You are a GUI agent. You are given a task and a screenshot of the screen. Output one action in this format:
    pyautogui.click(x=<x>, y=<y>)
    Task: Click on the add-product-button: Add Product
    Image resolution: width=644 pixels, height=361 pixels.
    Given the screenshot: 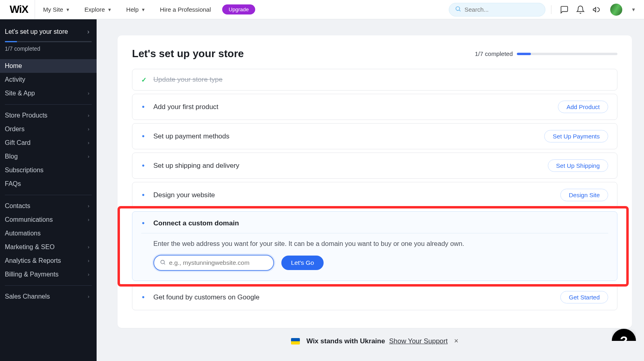 What is the action you would take?
    pyautogui.click(x=583, y=107)
    